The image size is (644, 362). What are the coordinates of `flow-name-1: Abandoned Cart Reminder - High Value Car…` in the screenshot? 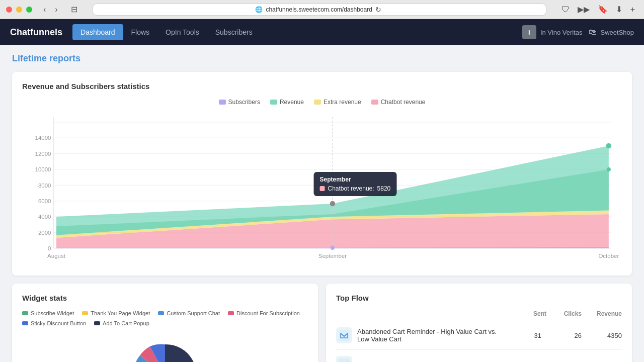 It's located at (429, 335).